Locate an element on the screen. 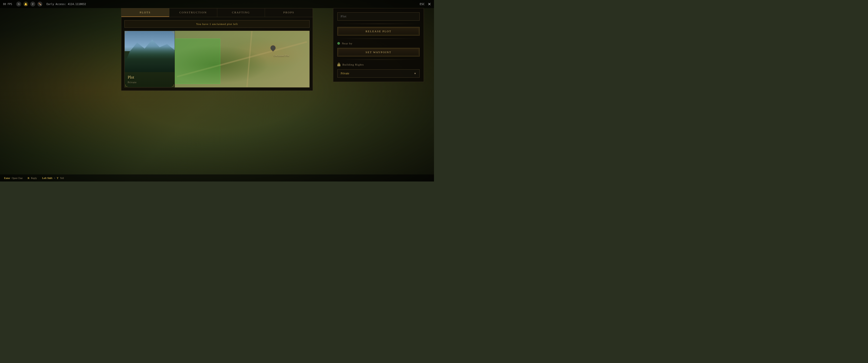 The image size is (868, 363). building-rights-header: Building Rights is located at coordinates (378, 65).